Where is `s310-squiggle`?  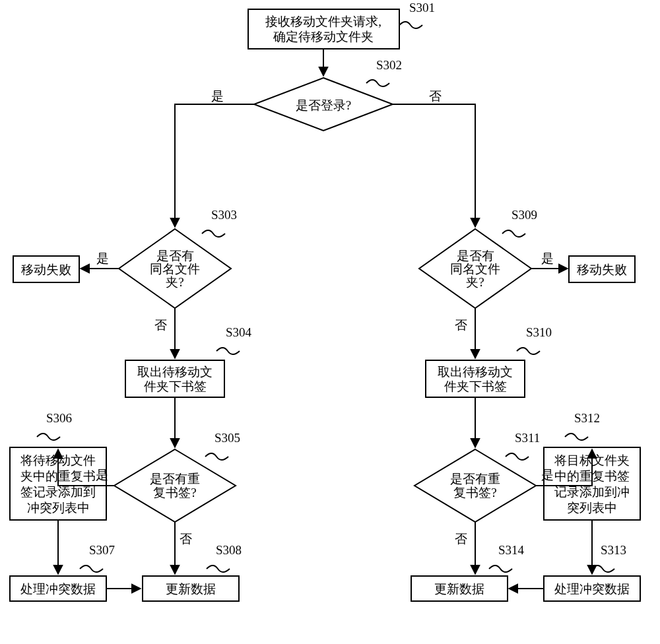
s310-squiggle is located at coordinates (528, 351).